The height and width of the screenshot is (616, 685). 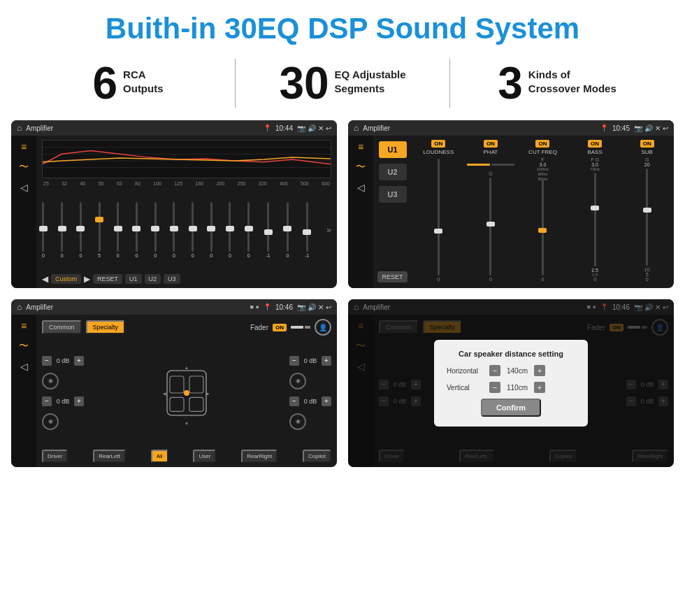 I want to click on db-minus-fr: −, so click(x=294, y=361).